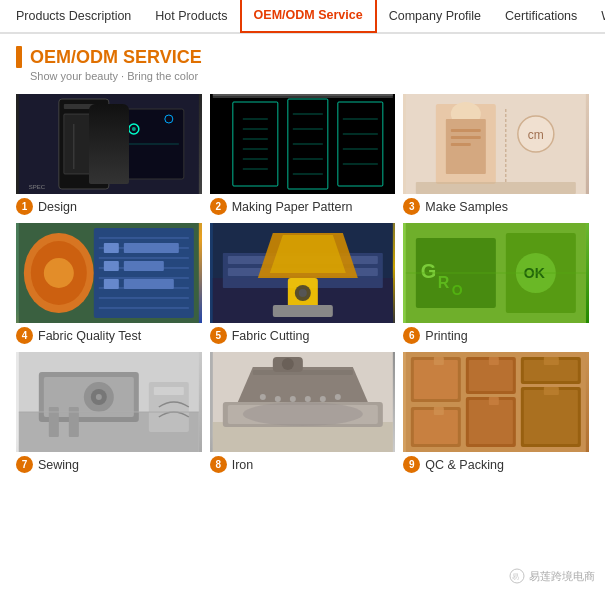 The width and height of the screenshot is (605, 592). I want to click on label-printing-text: Printing, so click(446, 336).